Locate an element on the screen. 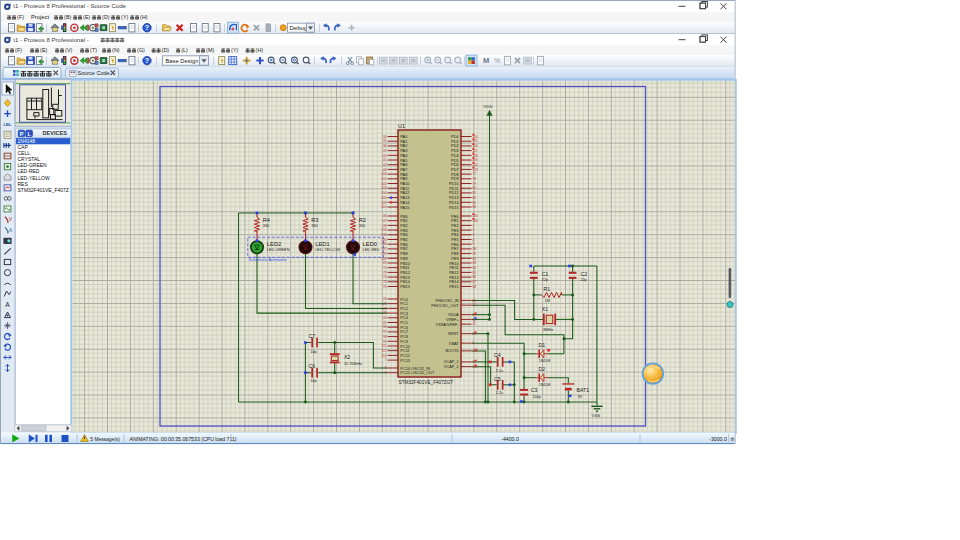 The image size is (960, 540). svg-text: Source Code is located at coordinates (94, 73).